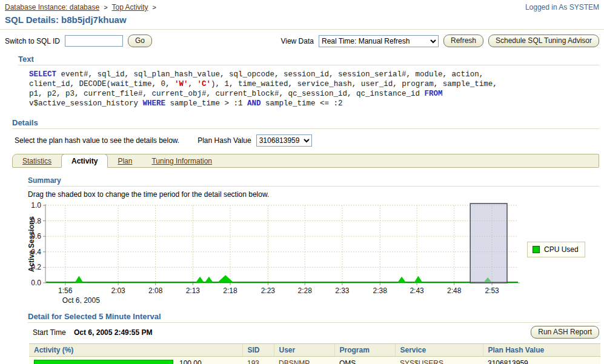  I want to click on tab-statistics: Statistics, so click(37, 161).